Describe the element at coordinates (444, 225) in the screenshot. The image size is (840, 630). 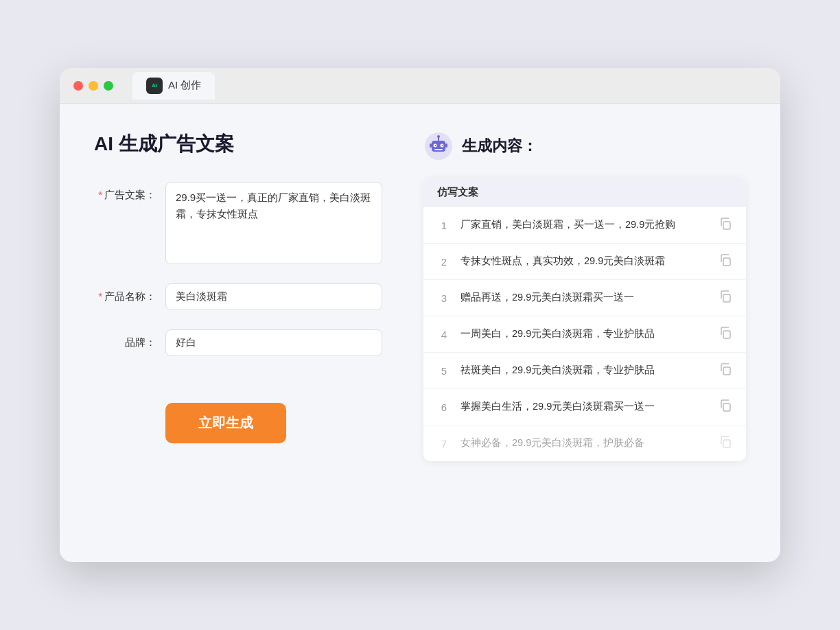
I see `result-number: 1` at that location.